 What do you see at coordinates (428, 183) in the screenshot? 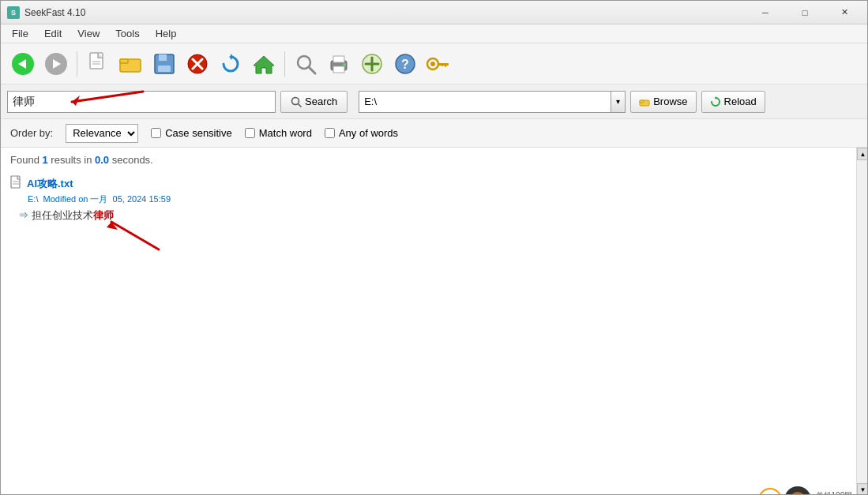
I see `result-filename: AI攻略.txt` at bounding box center [428, 183].